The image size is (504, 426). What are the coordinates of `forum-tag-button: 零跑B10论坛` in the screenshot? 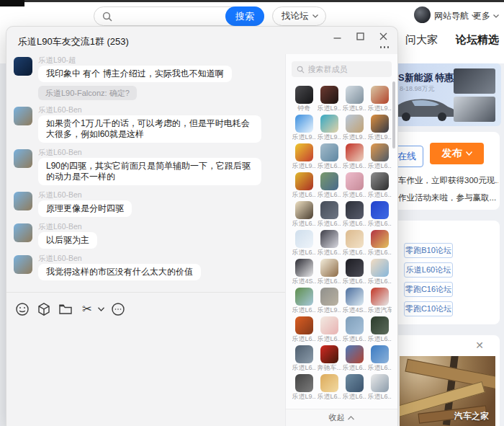 It's located at (428, 251).